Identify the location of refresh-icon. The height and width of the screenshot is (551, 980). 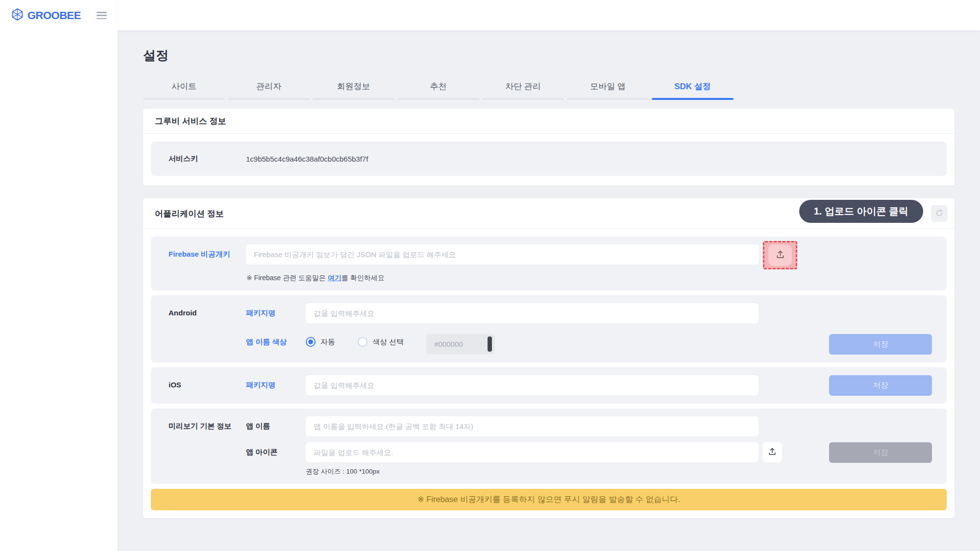
(939, 214).